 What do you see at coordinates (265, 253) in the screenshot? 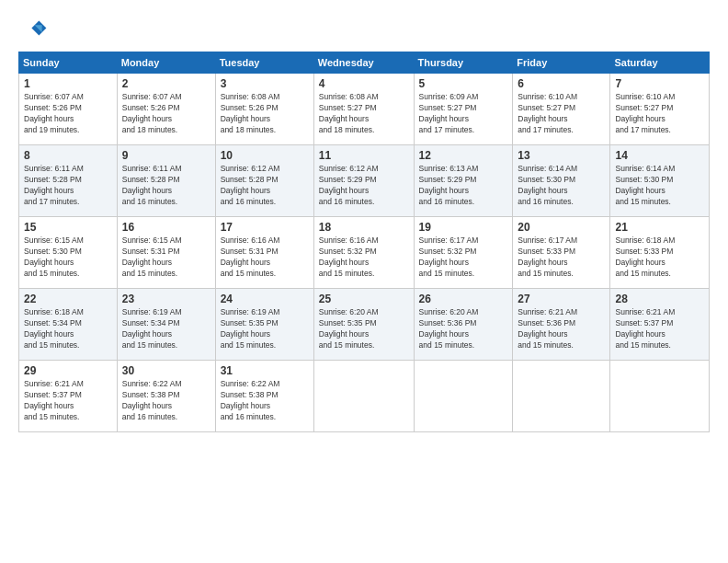
I see `calendar-cell: 17 Sunrise: 6:16 AM Sunset: 5:31 PM Dayl…` at bounding box center [265, 253].